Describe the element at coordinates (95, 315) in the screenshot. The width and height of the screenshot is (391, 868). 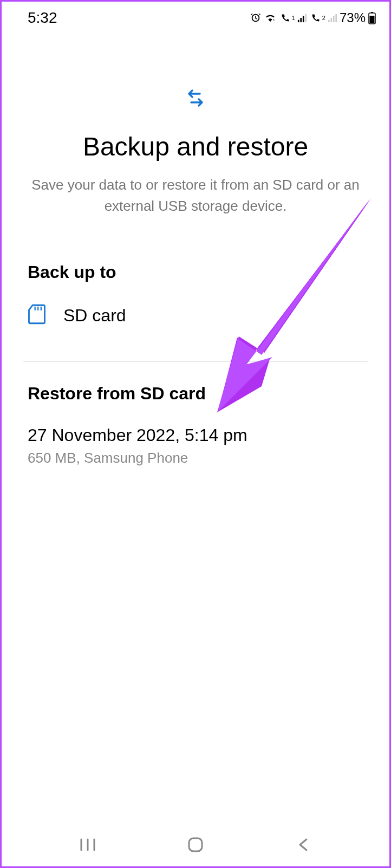
I see `backup-sd-card-label: SD card` at that location.